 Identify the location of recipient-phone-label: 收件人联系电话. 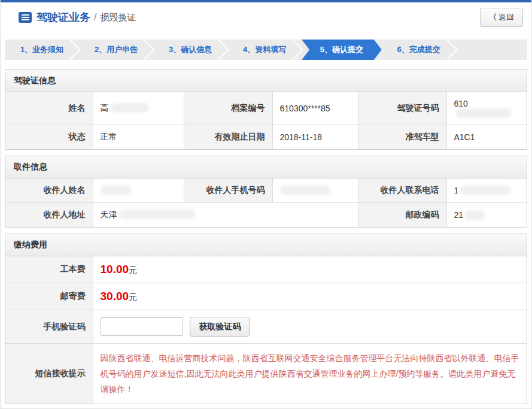
(402, 190).